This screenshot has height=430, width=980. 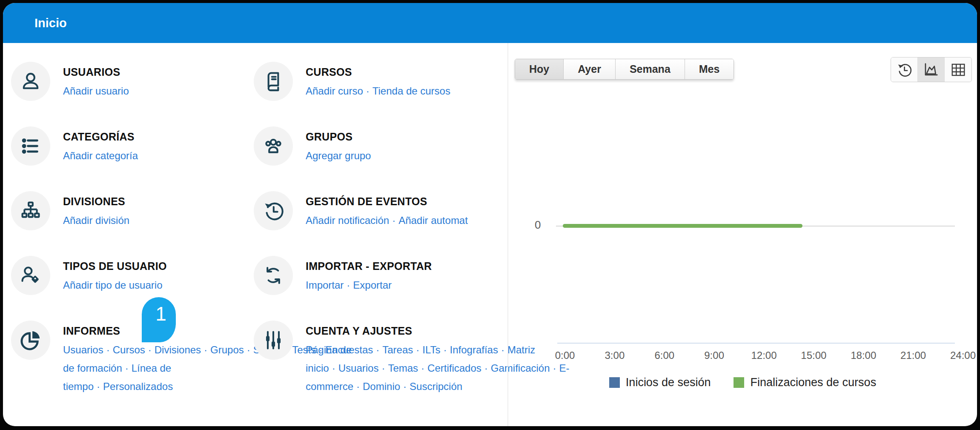 I want to click on range-tab-ayer: Ayer, so click(x=590, y=69).